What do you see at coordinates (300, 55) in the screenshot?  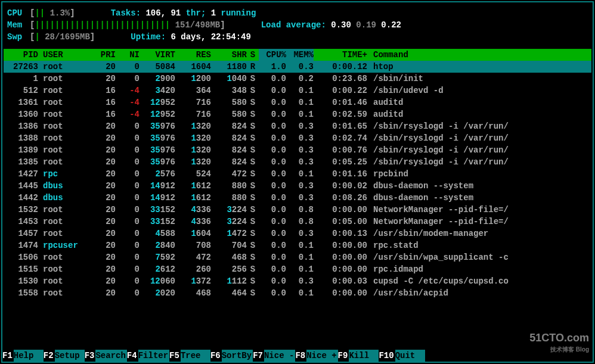 I see `col-mem: MEM%` at bounding box center [300, 55].